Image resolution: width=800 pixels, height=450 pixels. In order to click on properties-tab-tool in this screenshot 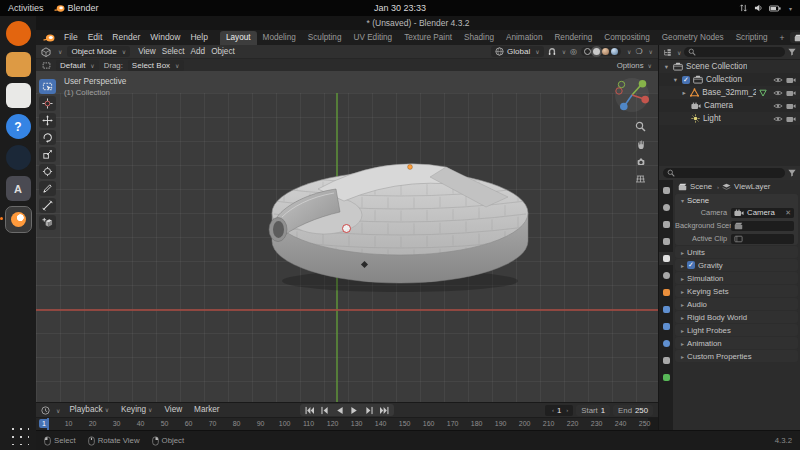, I will do `click(666, 190)`.